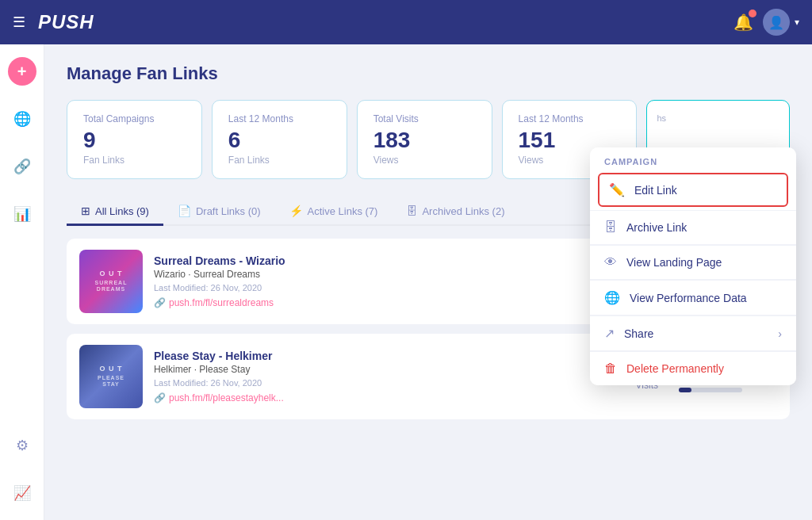 The width and height of the screenshot is (812, 520). I want to click on sidebar-icon-link: 🔗, so click(22, 166).